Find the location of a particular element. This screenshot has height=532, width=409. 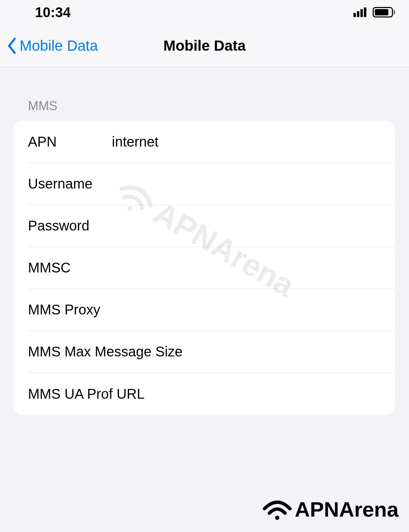

back-button: Mobile Data is located at coordinates (52, 46).